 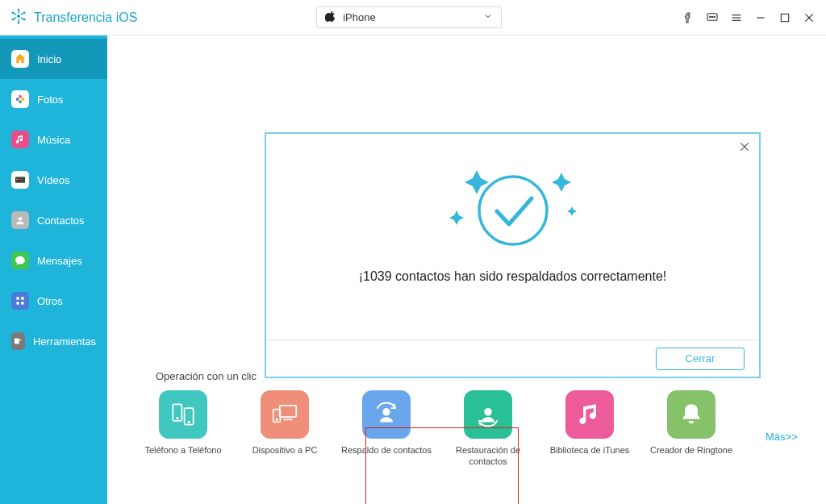 What do you see at coordinates (590, 414) in the screenshot?
I see `itunes-icon` at bounding box center [590, 414].